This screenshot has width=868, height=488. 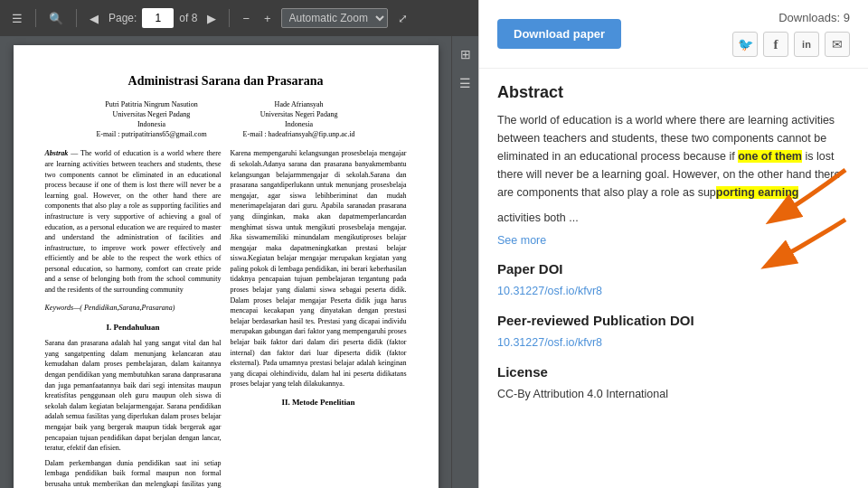 What do you see at coordinates (770, 156) in the screenshot?
I see `highlight-one-of-them: one of them` at bounding box center [770, 156].